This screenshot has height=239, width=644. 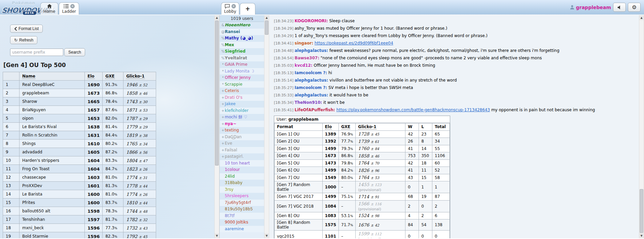 What do you see at coordinates (52, 220) in the screenshot?
I see `player-name-cell: Tenshinhan` at bounding box center [52, 220].